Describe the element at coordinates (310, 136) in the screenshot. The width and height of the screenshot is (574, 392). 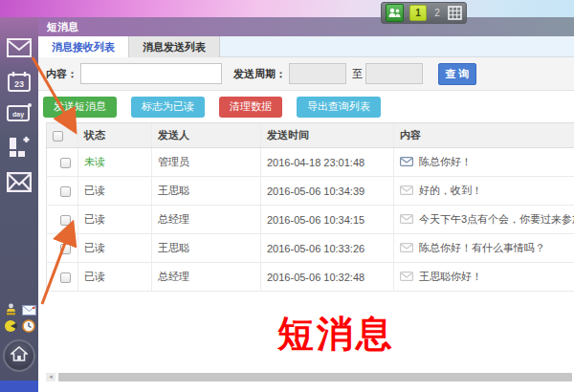
I see `table-header-row: 状态 发送人 发送时间 内容` at that location.